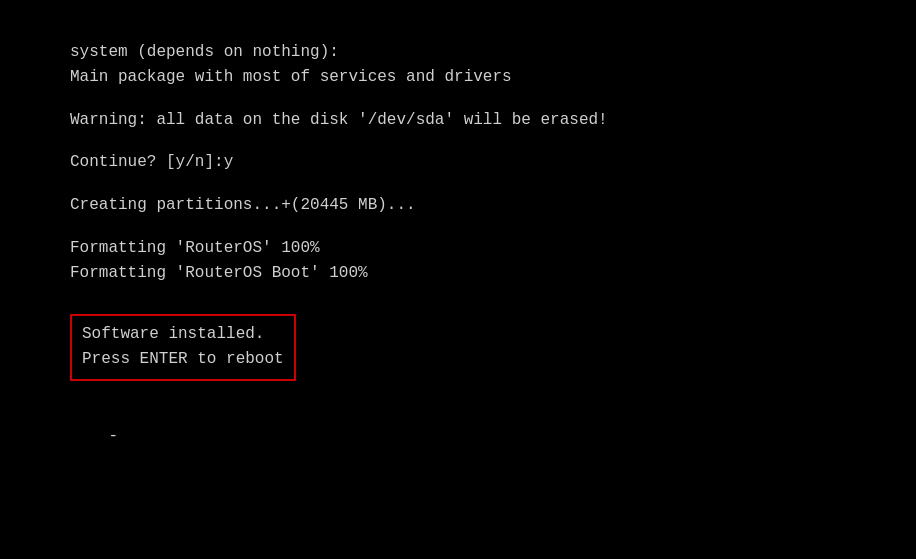  What do you see at coordinates (458, 274) in the screenshot?
I see `terminal-line-7: Formatting 'RouterOS Boot' 100%` at bounding box center [458, 274].